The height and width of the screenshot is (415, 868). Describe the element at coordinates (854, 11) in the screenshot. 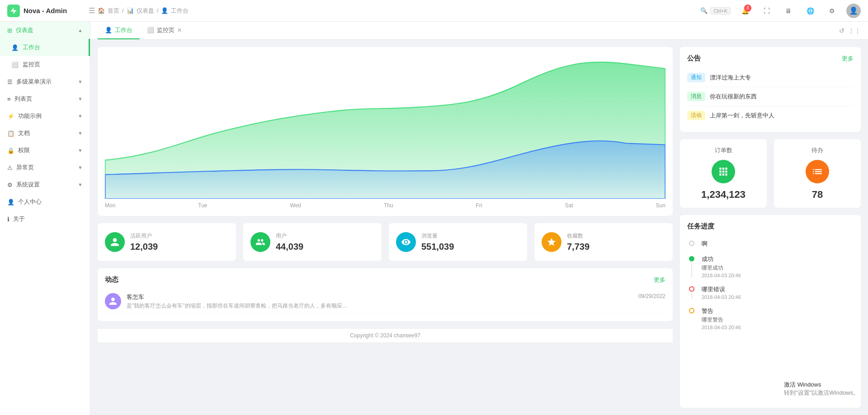

I see `user-avatar: 👤` at that location.